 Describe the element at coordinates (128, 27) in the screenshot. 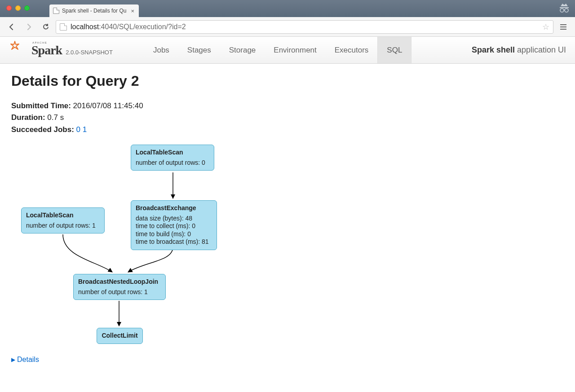

I see `url-text: localhost:4040/SQL/execution/?id=2` at that location.